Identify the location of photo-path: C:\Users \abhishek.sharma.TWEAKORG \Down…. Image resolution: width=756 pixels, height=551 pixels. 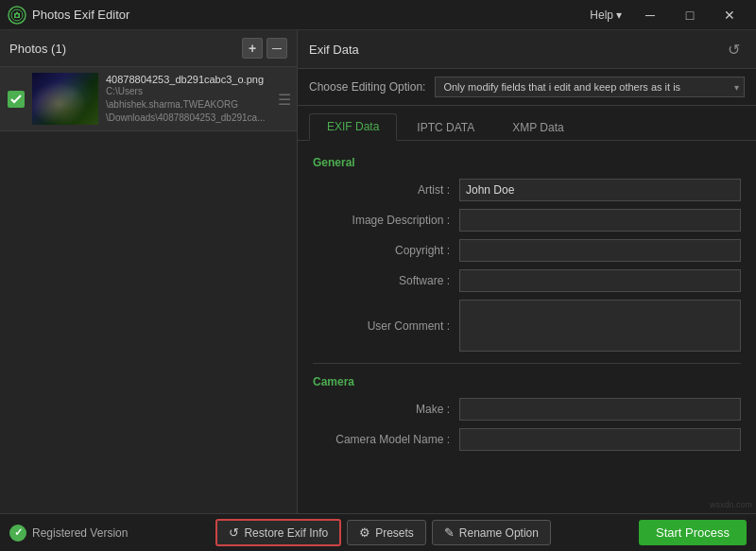
(198, 105).